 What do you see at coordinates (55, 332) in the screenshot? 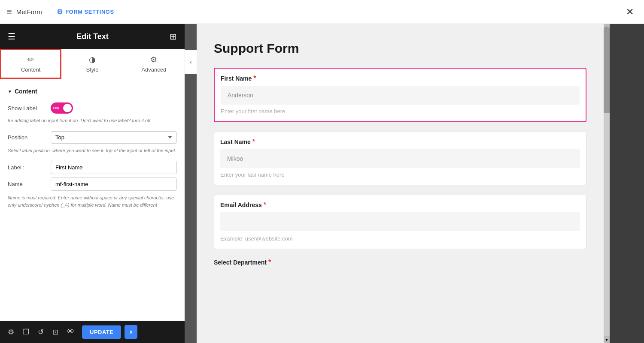
I see `responsive-footer-icon: ⊡` at bounding box center [55, 332].